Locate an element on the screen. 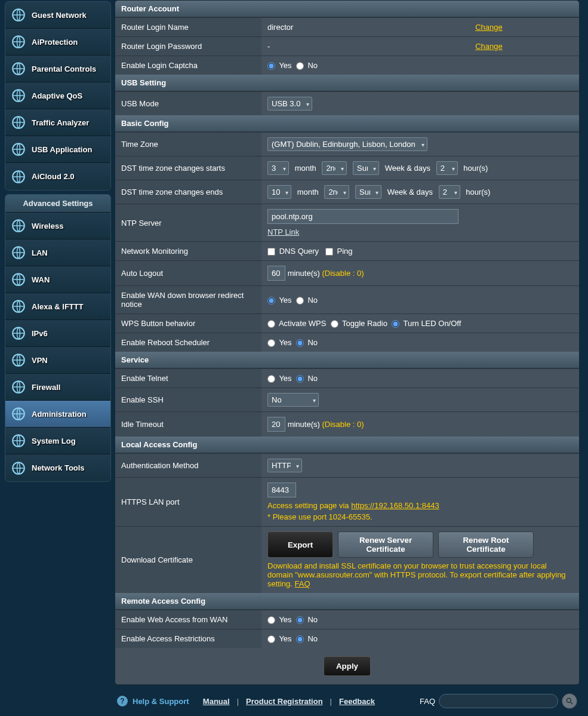  idle-label: Idle Timeout is located at coordinates (189, 425).